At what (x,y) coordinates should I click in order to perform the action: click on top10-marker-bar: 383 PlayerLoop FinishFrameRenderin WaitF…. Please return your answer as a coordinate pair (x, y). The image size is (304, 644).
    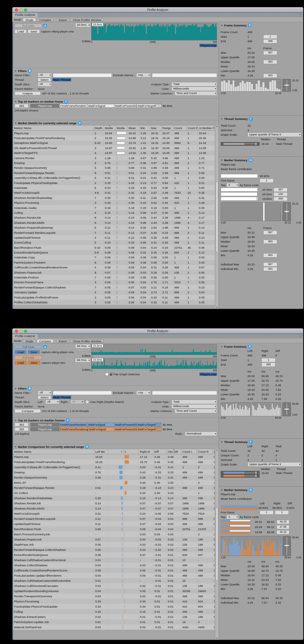
    Looking at the image, I should click on (116, 106).